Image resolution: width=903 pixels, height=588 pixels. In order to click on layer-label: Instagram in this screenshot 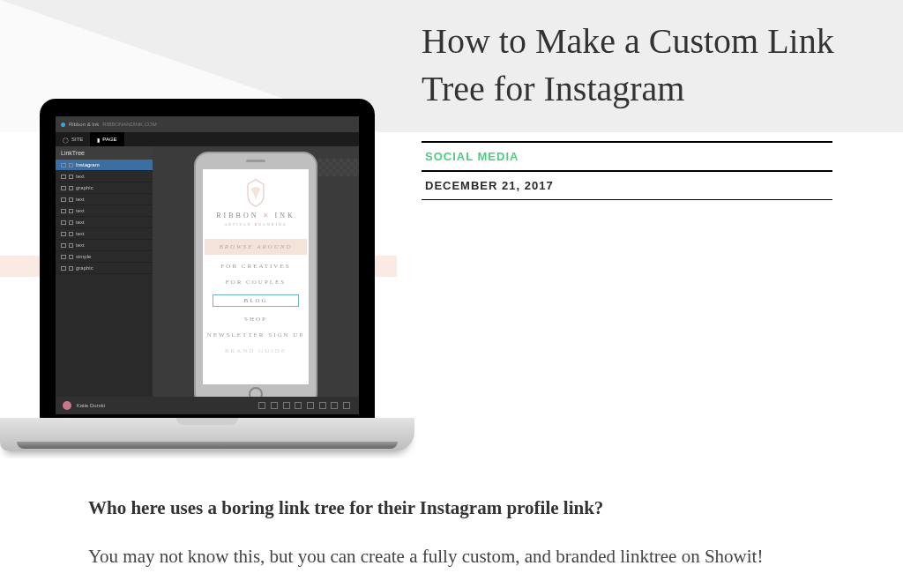, I will do `click(88, 165)`.